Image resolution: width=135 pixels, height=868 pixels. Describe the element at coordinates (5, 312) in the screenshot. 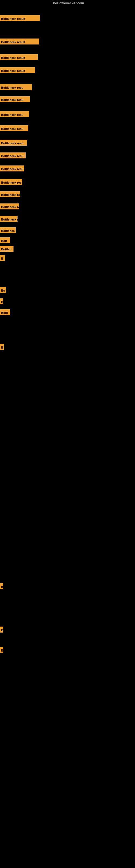

I see `bottleneck-result-item: Bottl` at that location.